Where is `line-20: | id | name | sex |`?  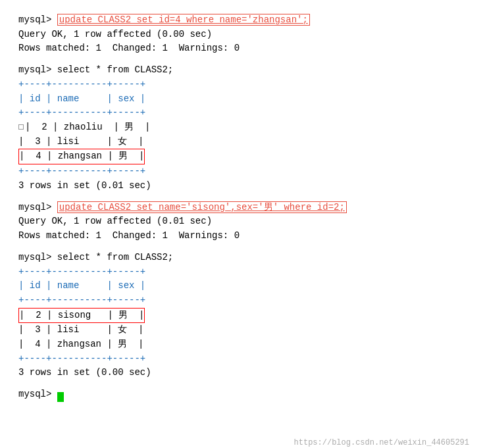
line-20: | id | name | sex | is located at coordinates (242, 286).